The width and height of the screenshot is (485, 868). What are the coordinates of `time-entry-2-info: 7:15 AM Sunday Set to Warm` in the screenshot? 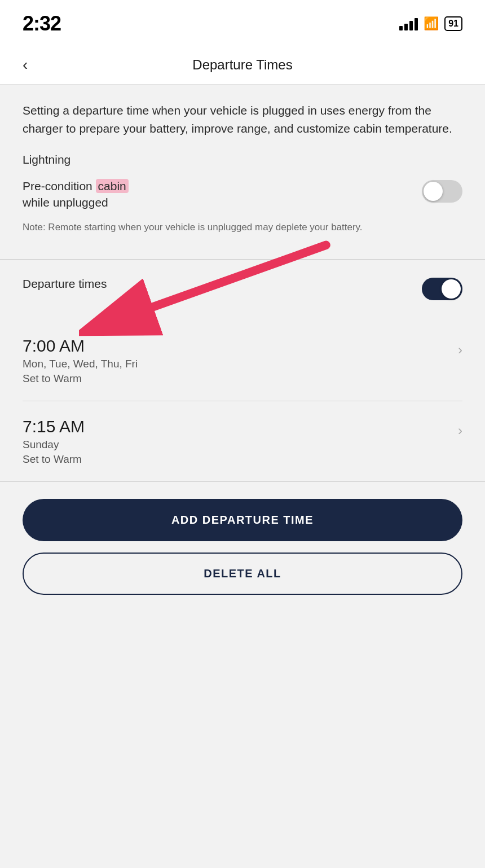 It's located at (54, 441).